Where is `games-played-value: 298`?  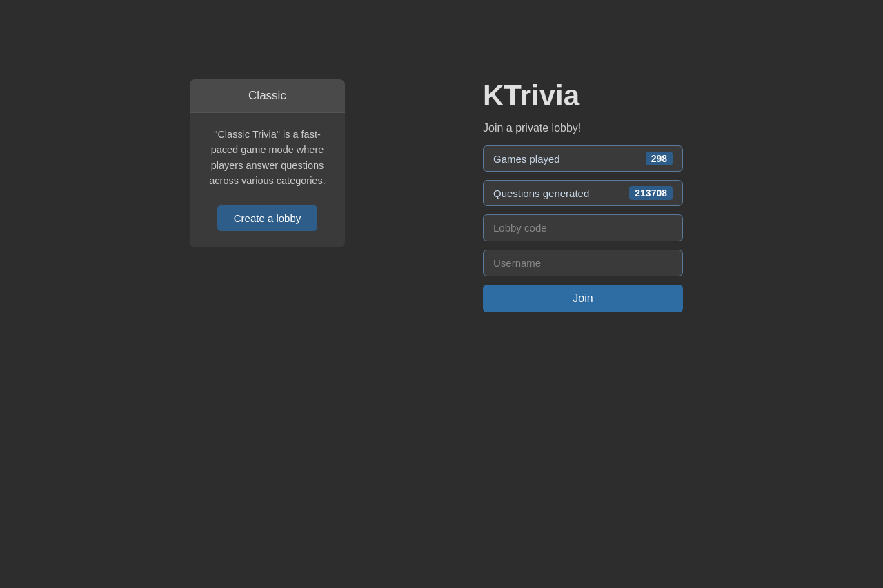 games-played-value: 298 is located at coordinates (659, 159).